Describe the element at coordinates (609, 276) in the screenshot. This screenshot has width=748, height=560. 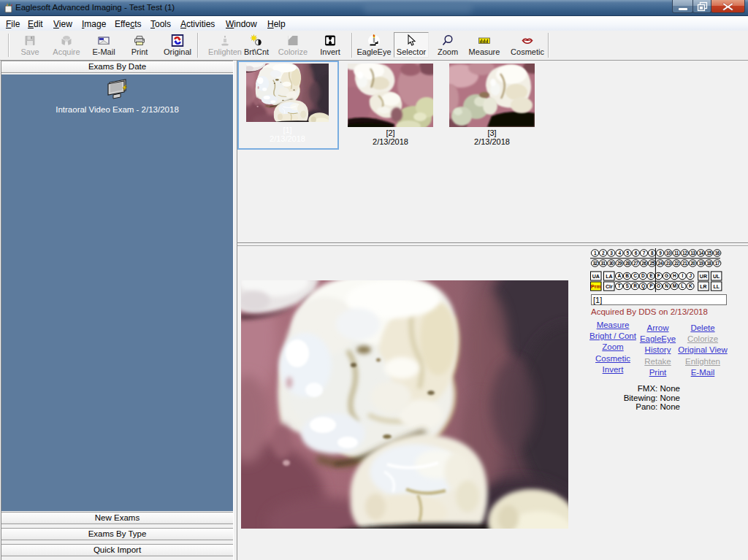
I see `svg-text: LA` at that location.